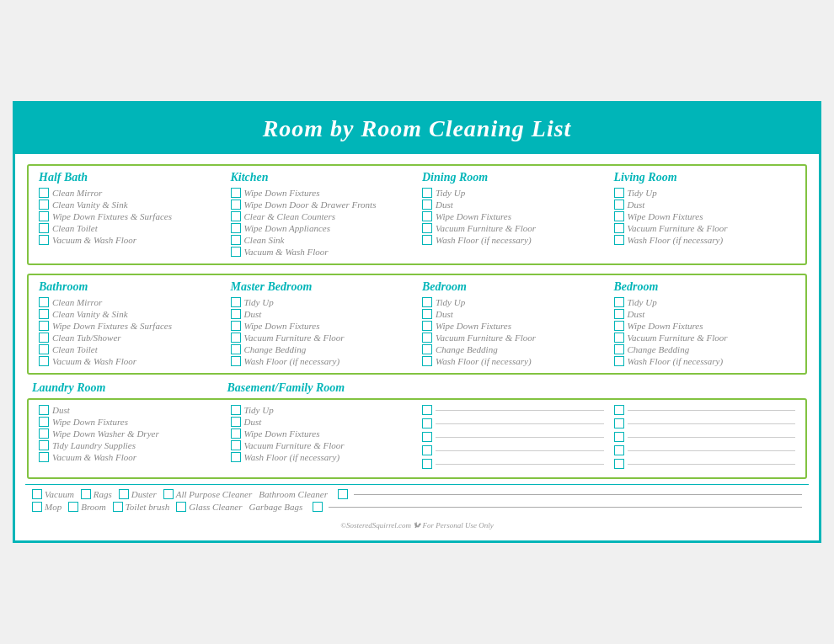 This screenshot has width=834, height=644. What do you see at coordinates (207, 494) in the screenshot?
I see `supply-all-purpose: All Purpose Cleaner` at bounding box center [207, 494].